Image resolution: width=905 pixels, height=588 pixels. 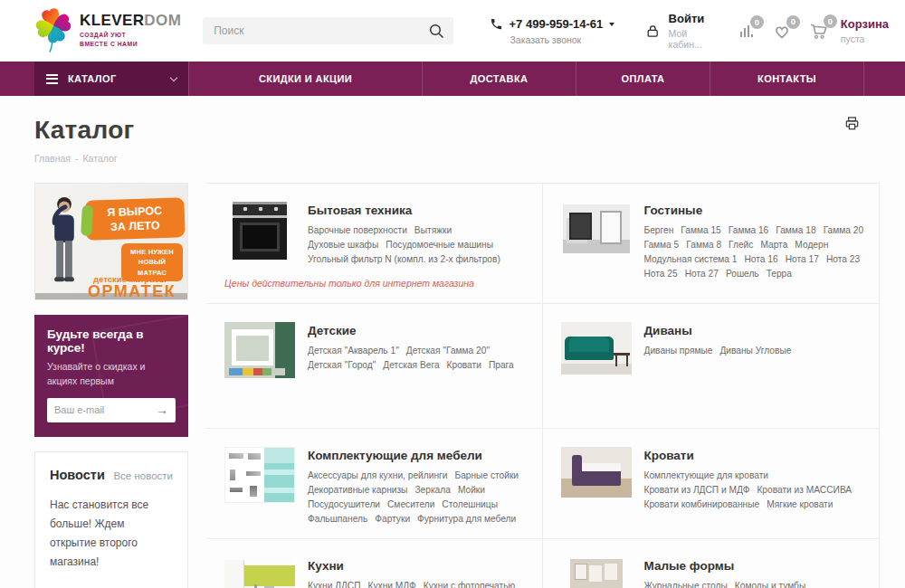 I want to click on category-title: Диваны, so click(x=755, y=331).